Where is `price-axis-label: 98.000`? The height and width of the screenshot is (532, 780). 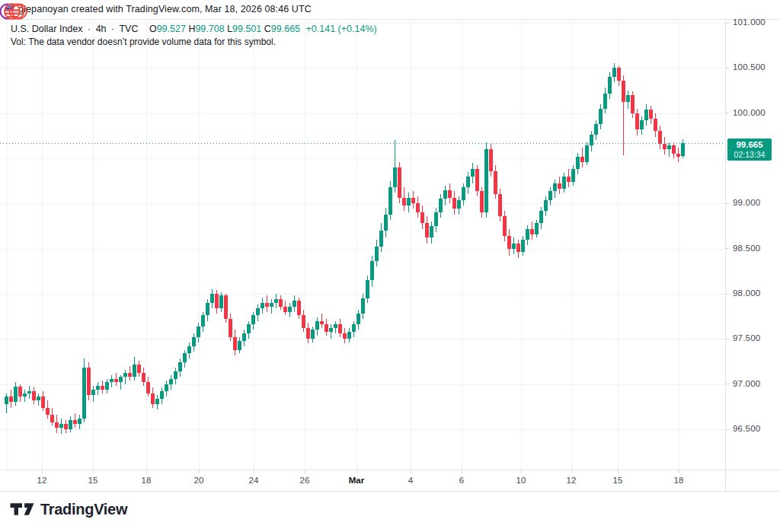
price-axis-label: 98.000 is located at coordinates (746, 293).